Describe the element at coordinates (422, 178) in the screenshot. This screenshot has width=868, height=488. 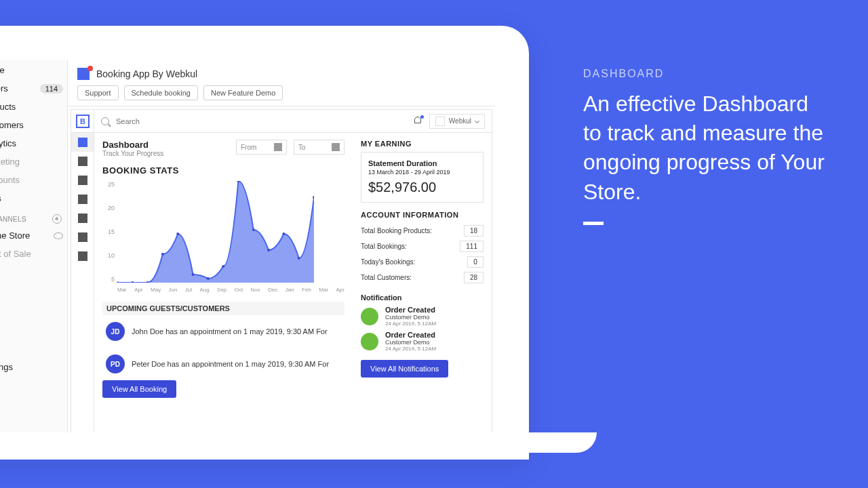
I see `earning-box: Statement Duration 13 March 2018 - 29 Ap…` at that location.